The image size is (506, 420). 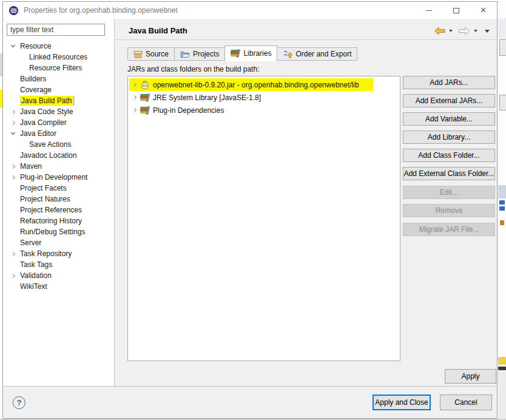 I want to click on build-path-entry: JRE System Library [JavaSE-1.8], so click(x=264, y=97).